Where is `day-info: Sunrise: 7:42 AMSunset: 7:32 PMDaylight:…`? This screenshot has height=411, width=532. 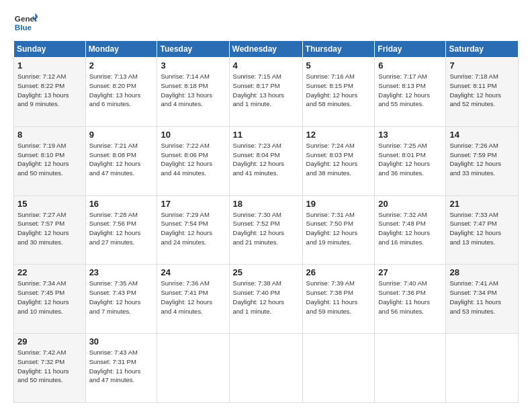 day-info: Sunrise: 7:42 AMSunset: 7:32 PMDaylight:… is located at coordinates (50, 367).